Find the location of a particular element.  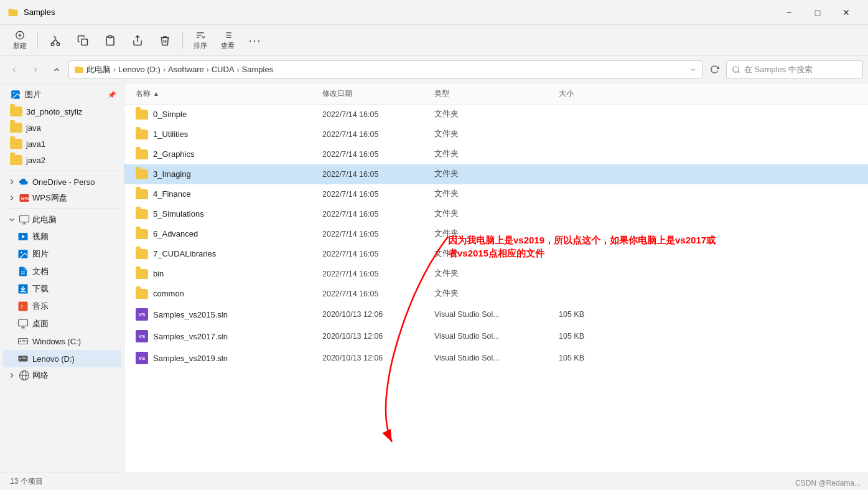

more-button: ··· is located at coordinates (255, 40).